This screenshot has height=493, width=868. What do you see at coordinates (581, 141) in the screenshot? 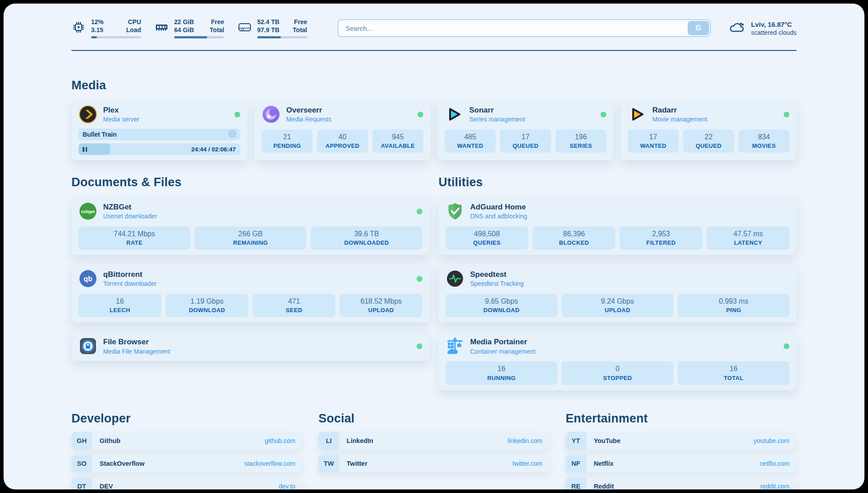
I see `stat-box: 196 SERIES` at bounding box center [581, 141].